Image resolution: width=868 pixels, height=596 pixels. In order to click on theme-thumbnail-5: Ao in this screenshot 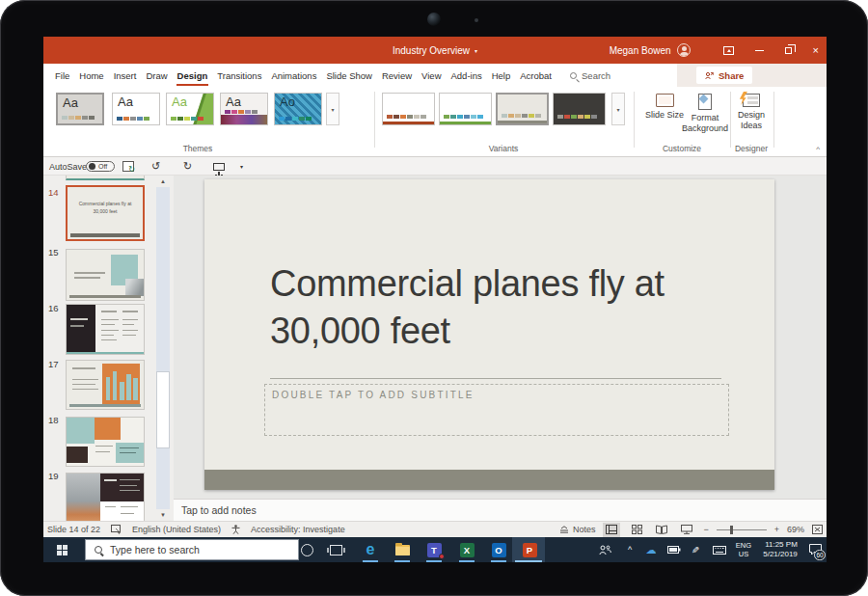, I will do `click(298, 109)`.